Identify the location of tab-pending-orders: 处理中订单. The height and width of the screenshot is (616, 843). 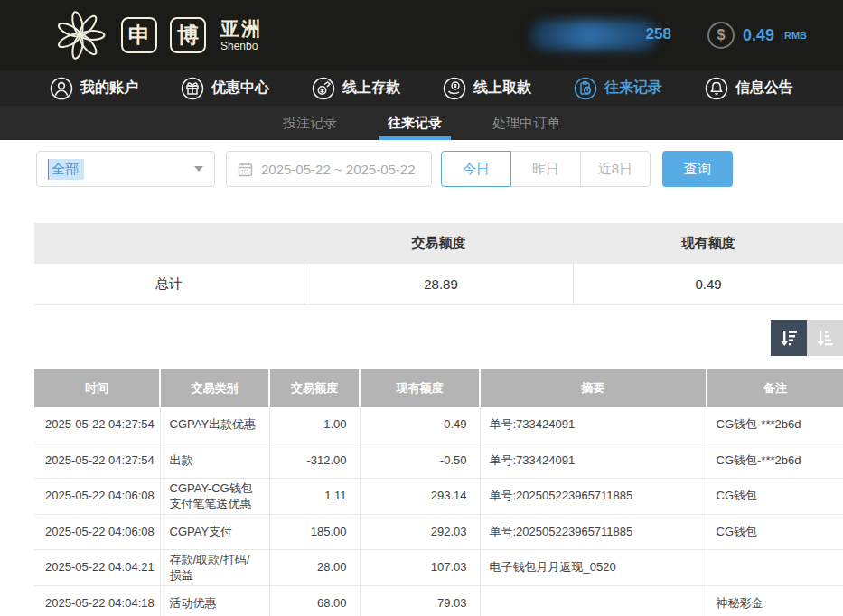
(526, 123).